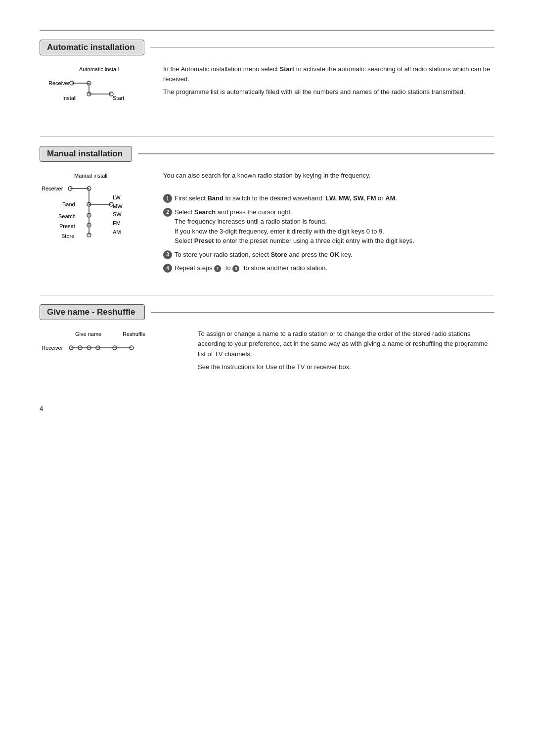  What do you see at coordinates (267, 30) in the screenshot?
I see `top-divider` at bounding box center [267, 30].